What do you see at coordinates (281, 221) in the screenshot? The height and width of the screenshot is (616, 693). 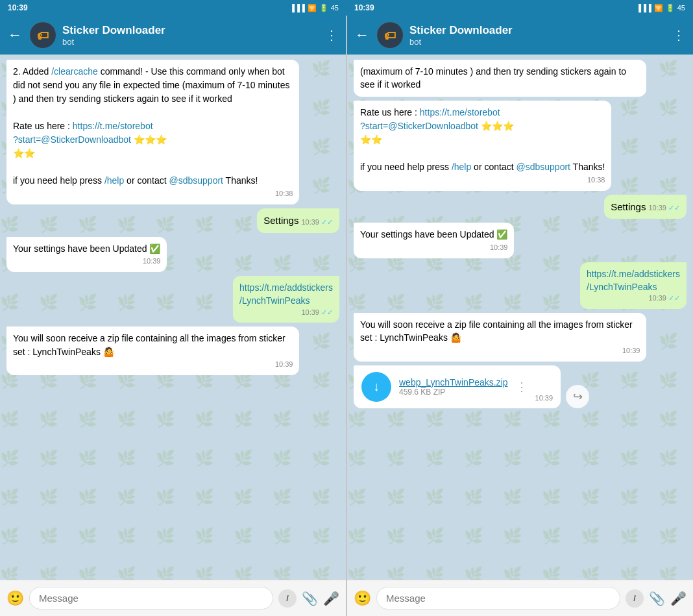 I see `settings-text-left: Settings` at bounding box center [281, 221].